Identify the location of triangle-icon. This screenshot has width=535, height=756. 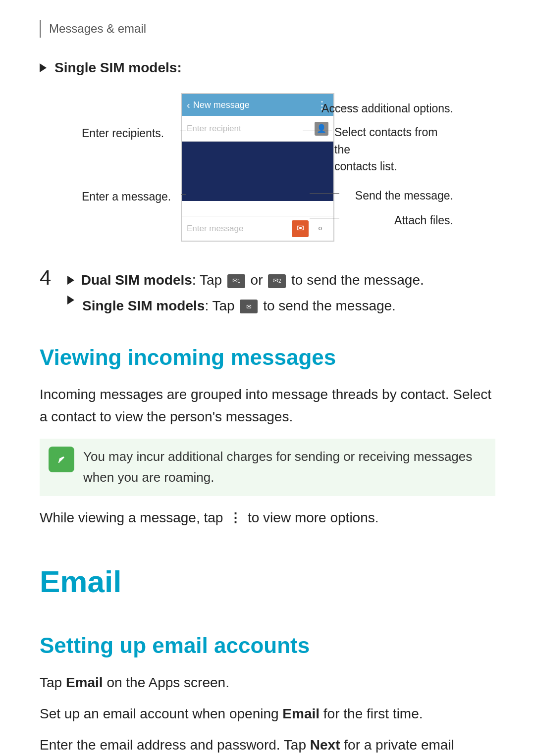
(43, 68).